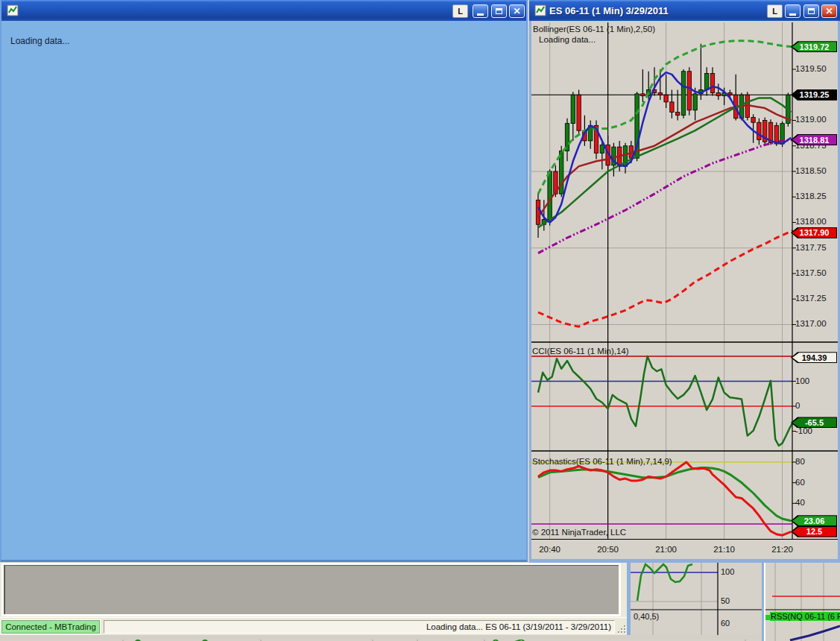 This screenshot has width=840, height=641. What do you see at coordinates (814, 140) in the screenshot?
I see `price-value-tag: 1318.81` at bounding box center [814, 140].